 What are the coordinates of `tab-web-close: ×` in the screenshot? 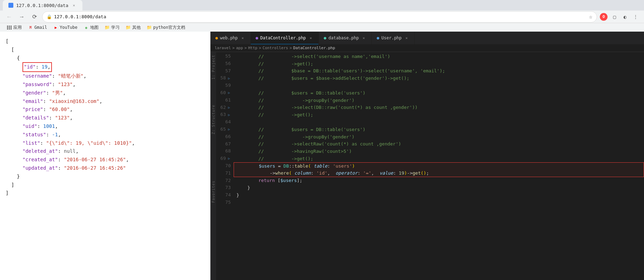 It's located at (243, 38).